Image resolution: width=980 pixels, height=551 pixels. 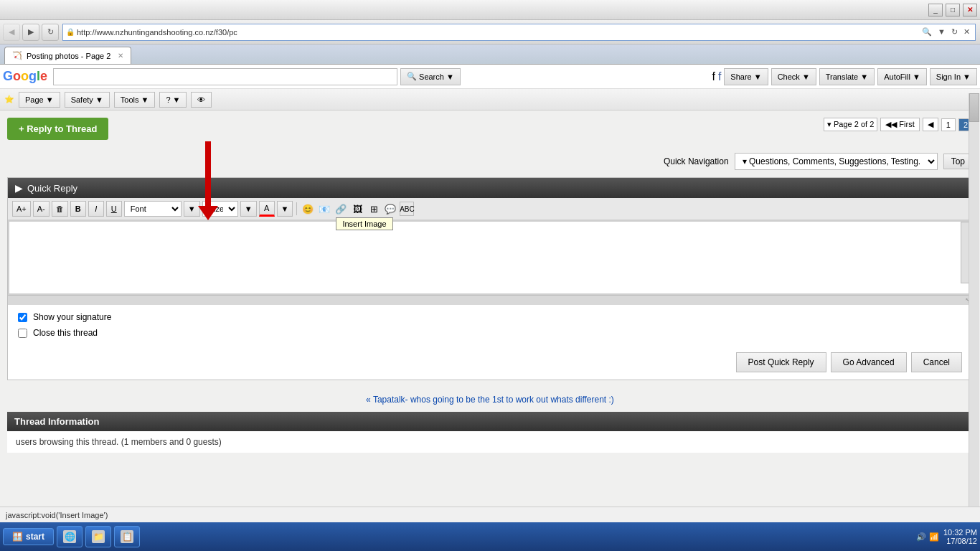 What do you see at coordinates (70, 537) in the screenshot?
I see `taskbar-app-ie: 🌐` at bounding box center [70, 537].